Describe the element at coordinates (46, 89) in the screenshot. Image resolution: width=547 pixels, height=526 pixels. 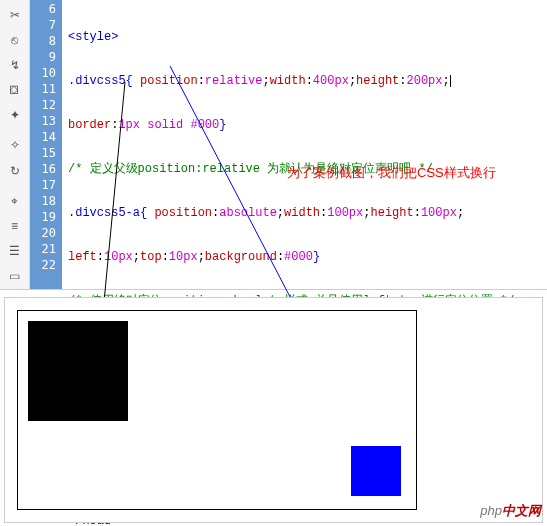
I see `line-number: 11` at that location.